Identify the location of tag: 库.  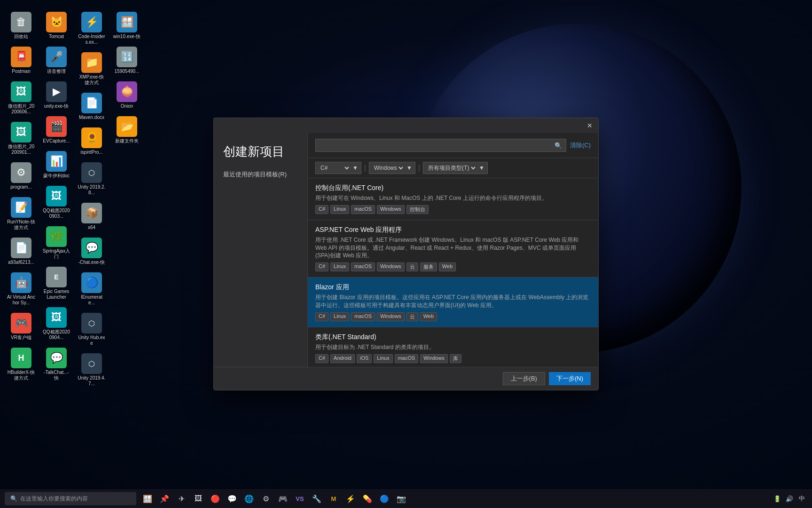
(456, 358).